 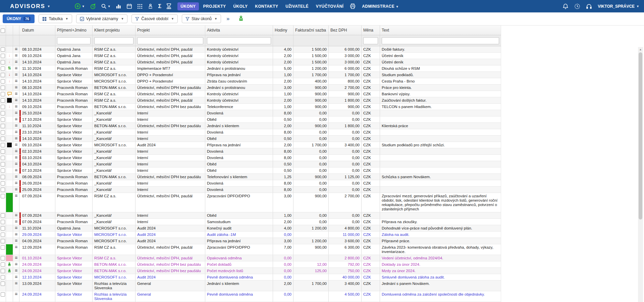 I want to click on time-period-dropdown: Časové období ▼, so click(x=155, y=19).